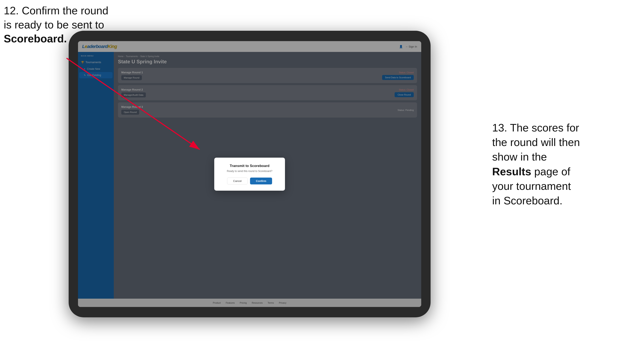  Describe the element at coordinates (565, 164) in the screenshot. I see `annotation-bottom: 13. The scores for the round will then s…` at that location.